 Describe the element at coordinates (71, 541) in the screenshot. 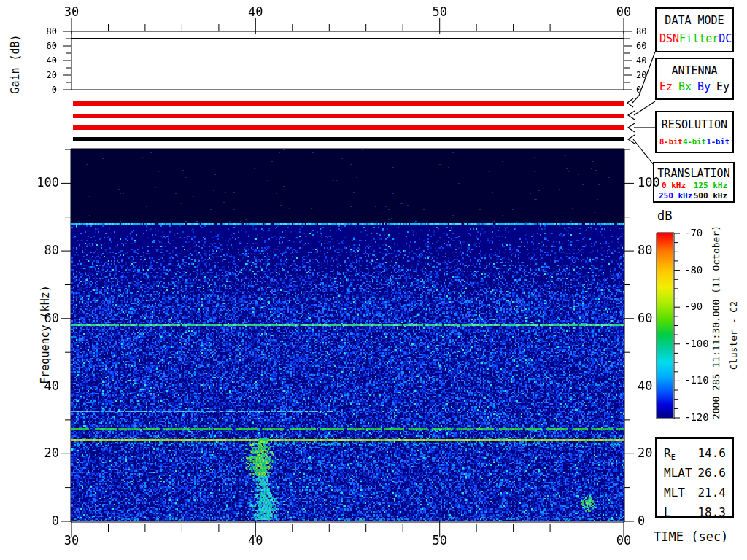

I see `time-tick-label-bottom: 30` at that location.